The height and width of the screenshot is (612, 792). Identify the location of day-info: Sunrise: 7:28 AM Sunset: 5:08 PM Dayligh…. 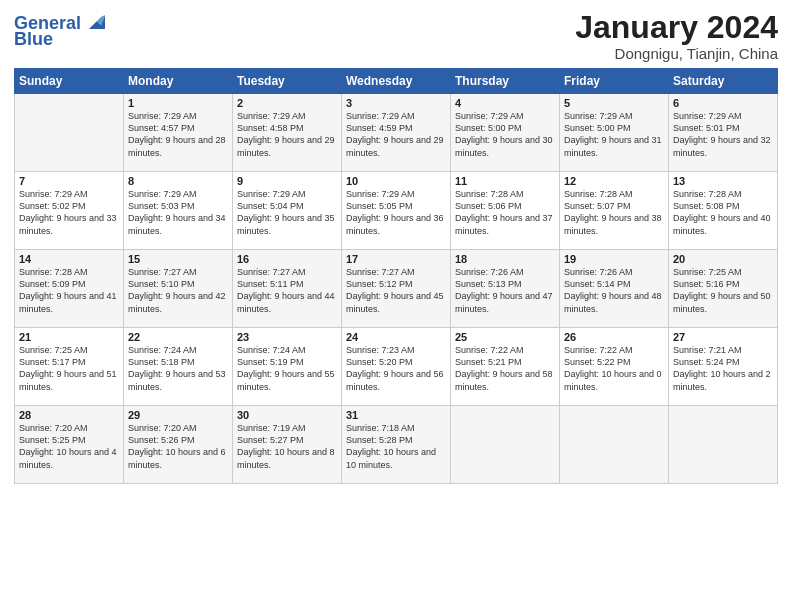
(723, 212).